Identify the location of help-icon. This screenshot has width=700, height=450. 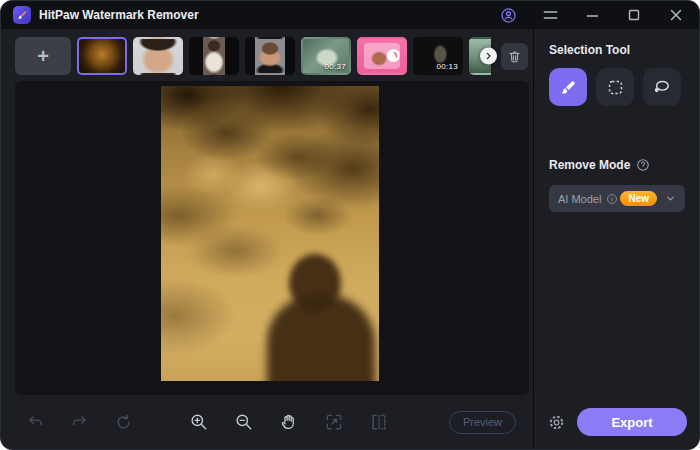
(643, 165).